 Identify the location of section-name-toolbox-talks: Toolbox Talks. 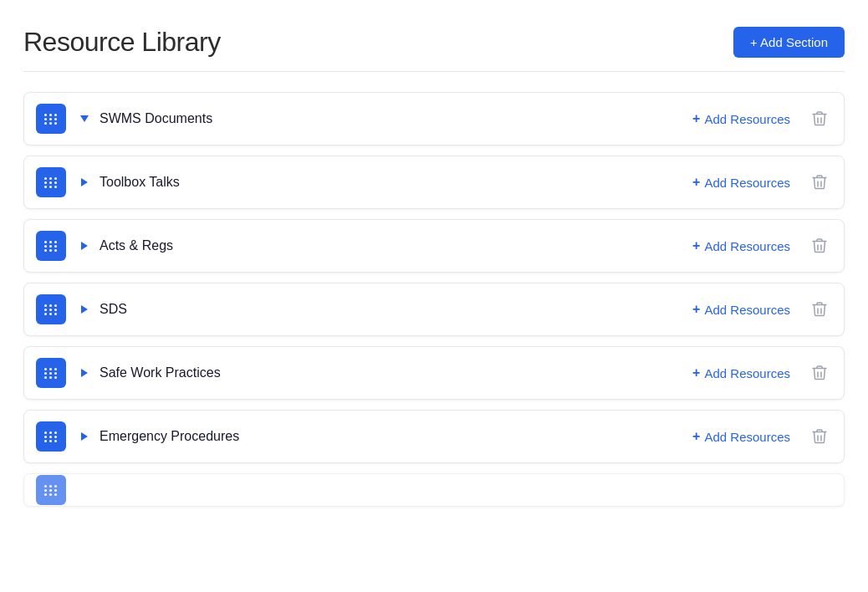
(393, 182).